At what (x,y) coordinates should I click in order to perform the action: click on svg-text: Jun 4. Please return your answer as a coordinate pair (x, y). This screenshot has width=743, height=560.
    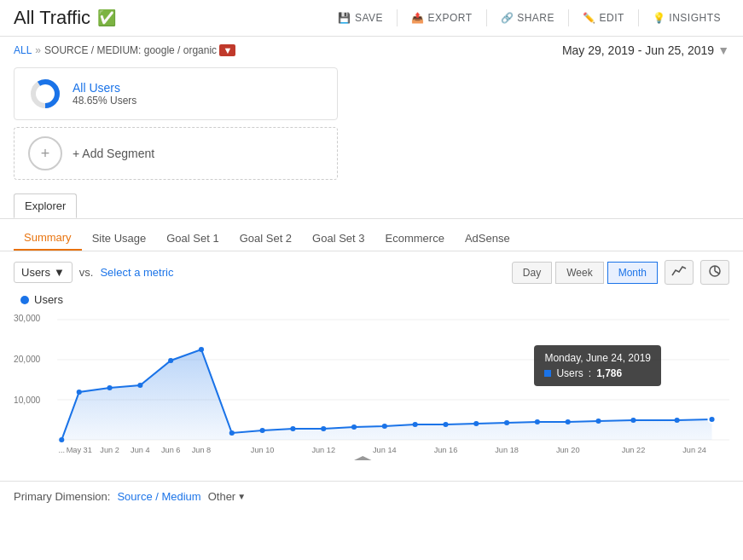
    Looking at the image, I should click on (140, 450).